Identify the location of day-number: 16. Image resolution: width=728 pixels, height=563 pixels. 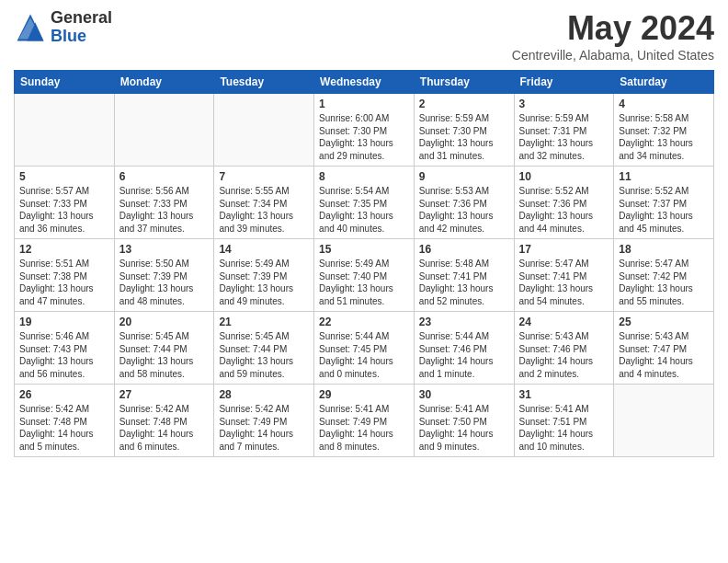
(464, 249).